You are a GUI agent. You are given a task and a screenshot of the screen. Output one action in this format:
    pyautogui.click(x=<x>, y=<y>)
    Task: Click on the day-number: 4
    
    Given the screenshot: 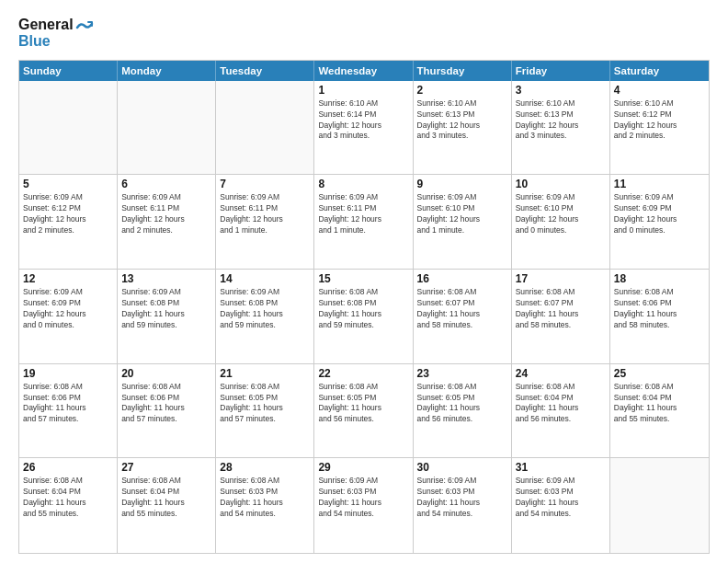 What is the action you would take?
    pyautogui.click(x=660, y=90)
    